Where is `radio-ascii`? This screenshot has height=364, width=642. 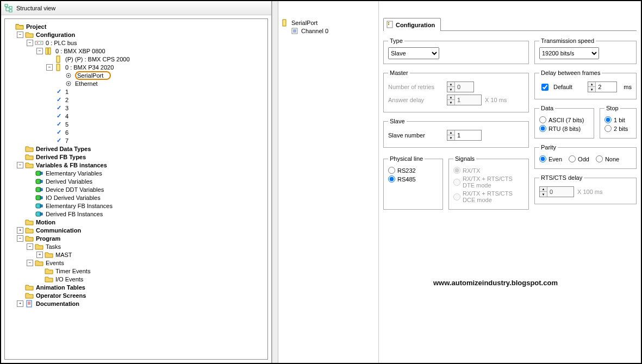 radio-ascii is located at coordinates (543, 120).